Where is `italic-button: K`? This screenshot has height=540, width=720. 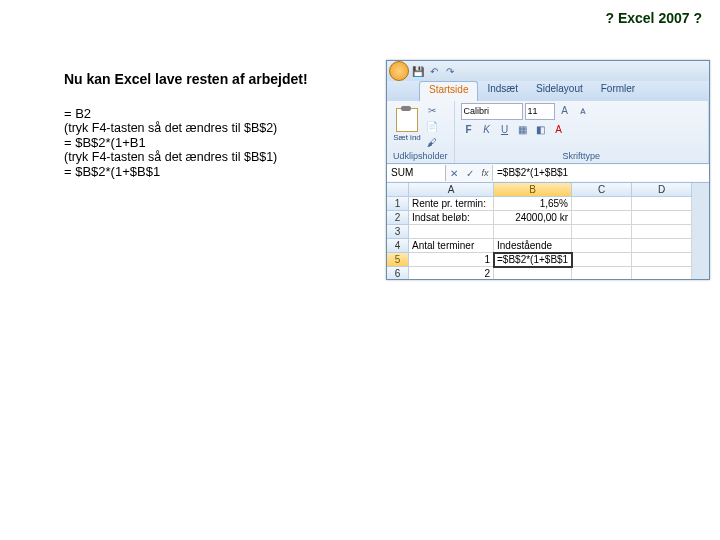
italic-button: K is located at coordinates (487, 129).